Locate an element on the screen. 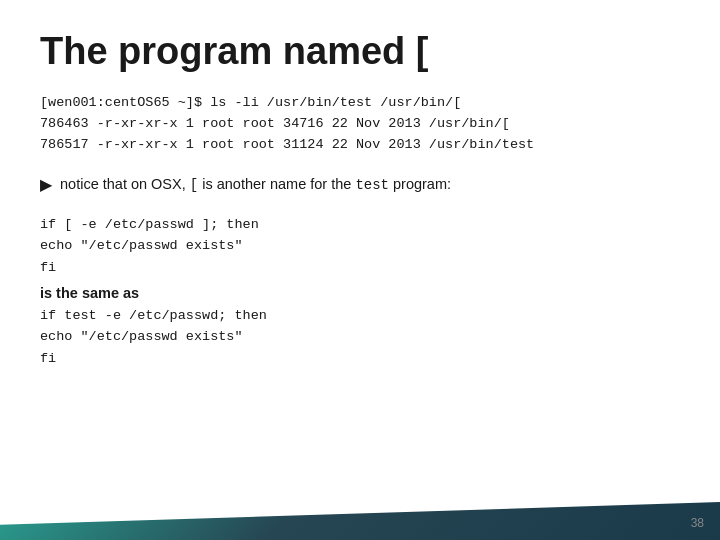  cmd-line-1: [wen001:centOS65 ~]$ ls -li /usr/bin/tes… is located at coordinates (360, 104).